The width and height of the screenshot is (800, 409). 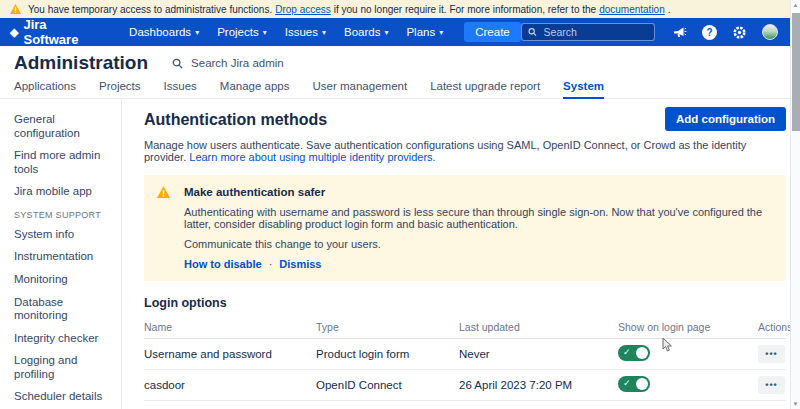 What do you see at coordinates (538, 386) in the screenshot?
I see `login-option-last-updated: 26 April 2023 7:20 PM` at bounding box center [538, 386].